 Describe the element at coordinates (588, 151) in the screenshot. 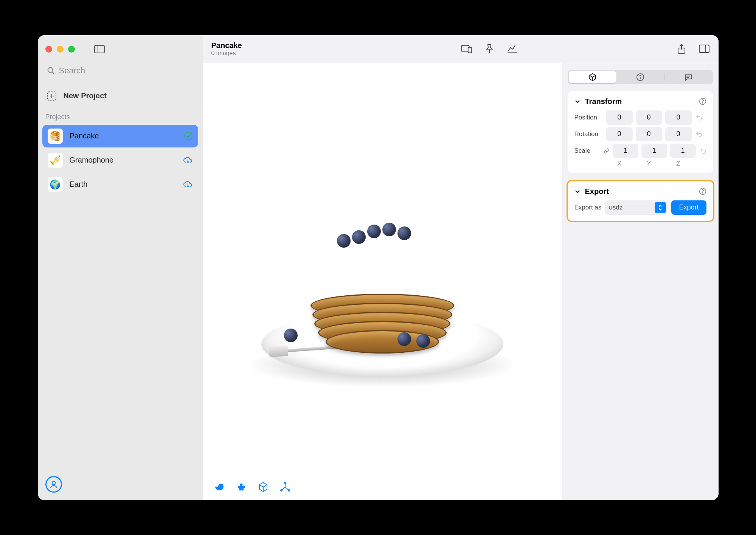

I see `scale-label: Scale` at that location.